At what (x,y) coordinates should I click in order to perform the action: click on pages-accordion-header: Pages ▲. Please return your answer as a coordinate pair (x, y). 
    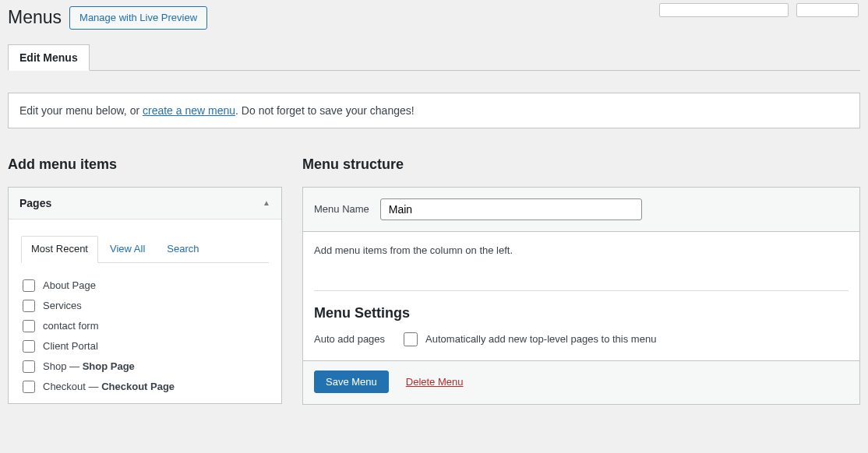
    Looking at the image, I should click on (145, 204).